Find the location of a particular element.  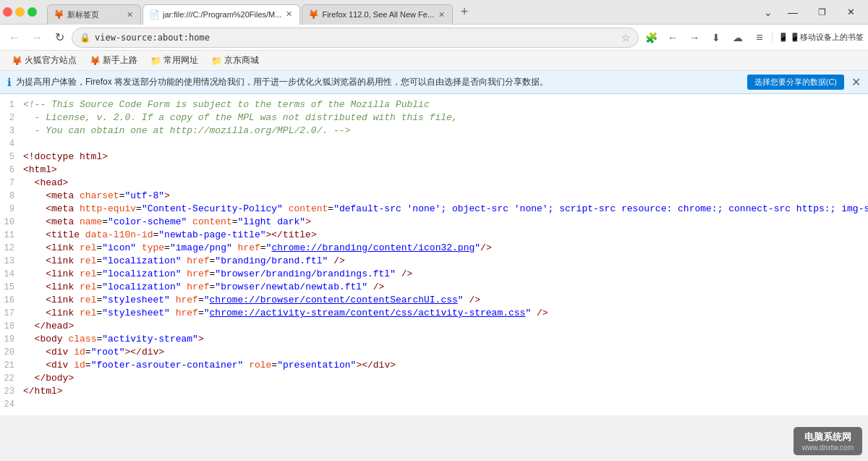

line-number: 19 is located at coordinates (12, 339).